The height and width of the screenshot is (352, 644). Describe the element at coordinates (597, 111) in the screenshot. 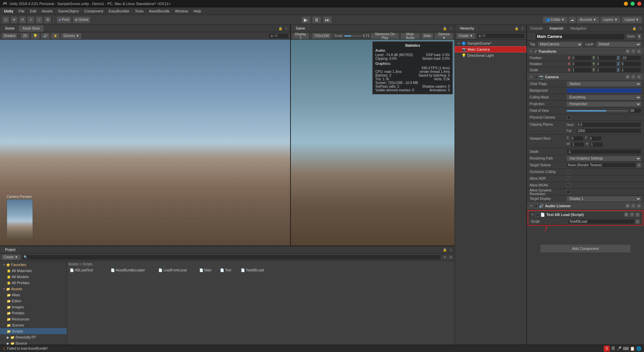

I see `fov-slider` at that location.